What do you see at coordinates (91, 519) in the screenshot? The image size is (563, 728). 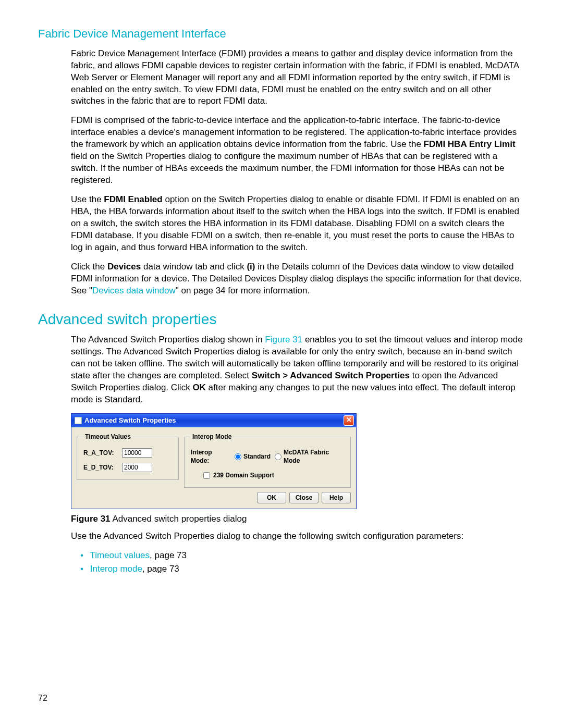 I see `figure-number: Figure 31` at bounding box center [91, 519].